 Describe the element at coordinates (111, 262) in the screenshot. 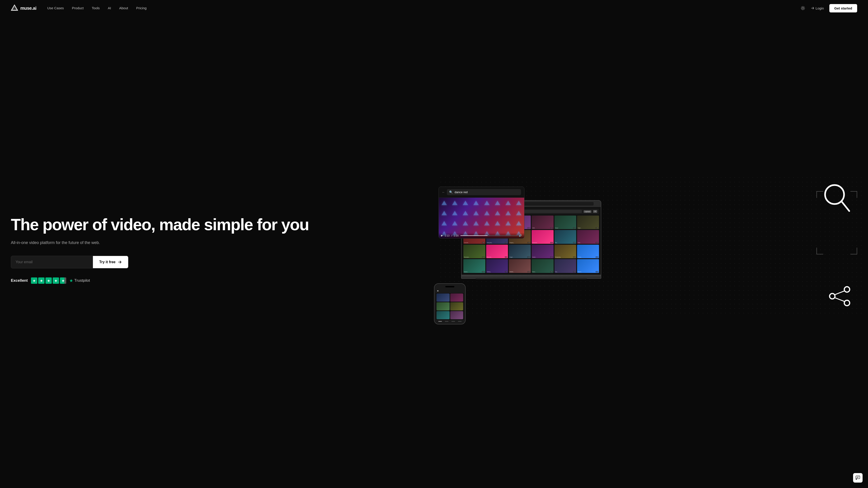

I see `try-free-button: Try it free` at that location.